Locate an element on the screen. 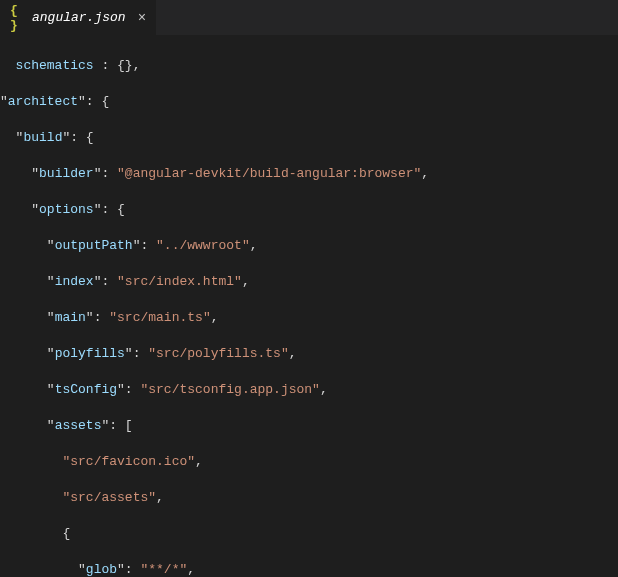 The height and width of the screenshot is (577, 618). code-line: "src/assets", is located at coordinates (309, 498).